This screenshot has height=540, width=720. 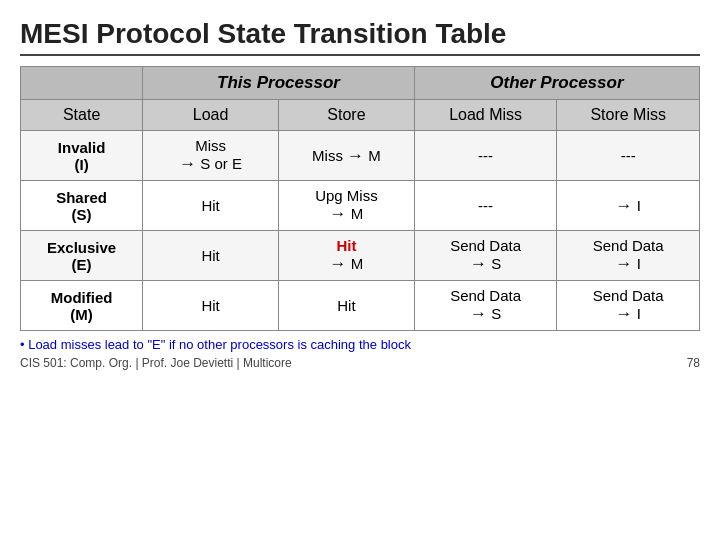 I want to click on cell-storemiss: ---, so click(x=628, y=156).